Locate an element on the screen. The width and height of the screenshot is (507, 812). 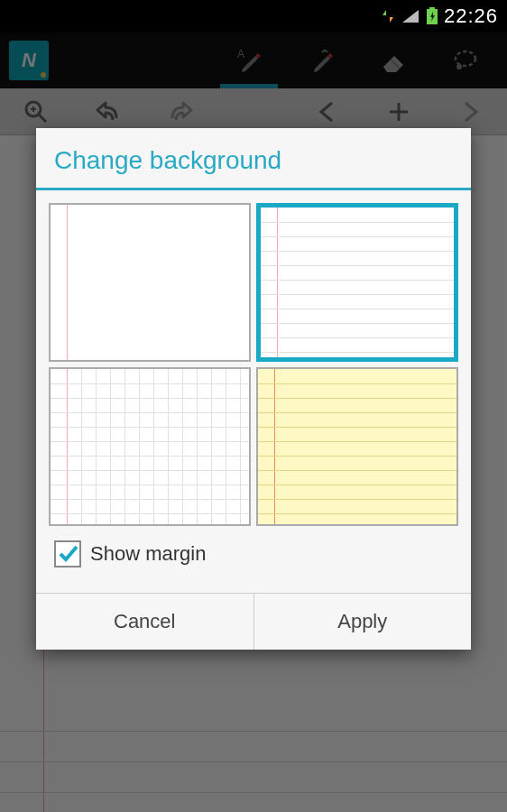
signal-icon is located at coordinates (410, 16).